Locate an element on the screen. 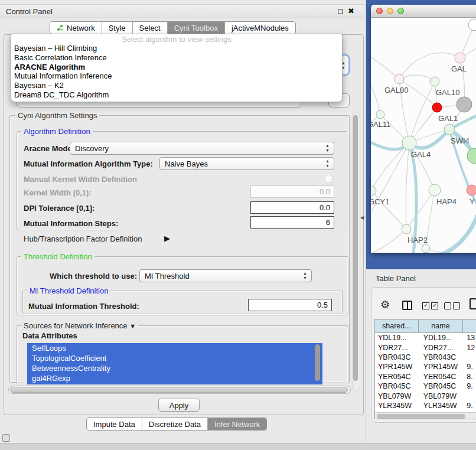 The height and width of the screenshot is (450, 476). network-node-hap2 is located at coordinates (406, 229).